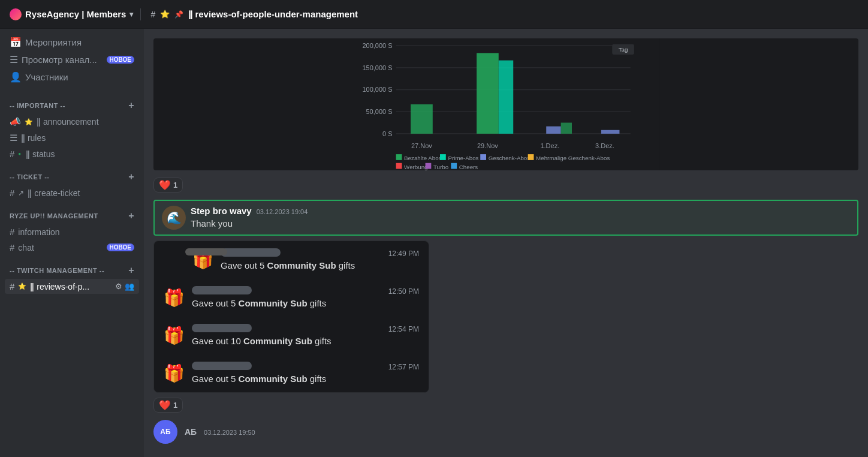  What do you see at coordinates (12, 287) in the screenshot?
I see `hash-reviews-icon: #` at bounding box center [12, 287].